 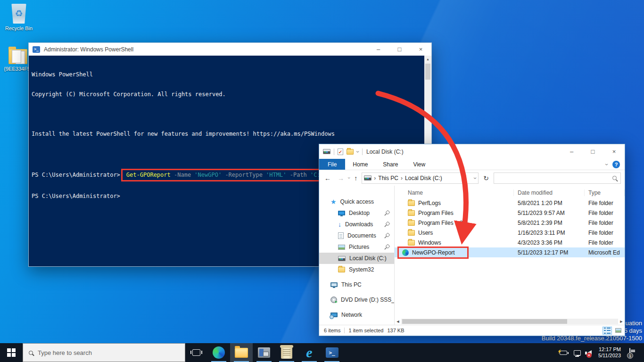 I want to click on navigation-pane: ★ Quick access Desktop ↓ Downloads Docum…, so click(x=357, y=255).